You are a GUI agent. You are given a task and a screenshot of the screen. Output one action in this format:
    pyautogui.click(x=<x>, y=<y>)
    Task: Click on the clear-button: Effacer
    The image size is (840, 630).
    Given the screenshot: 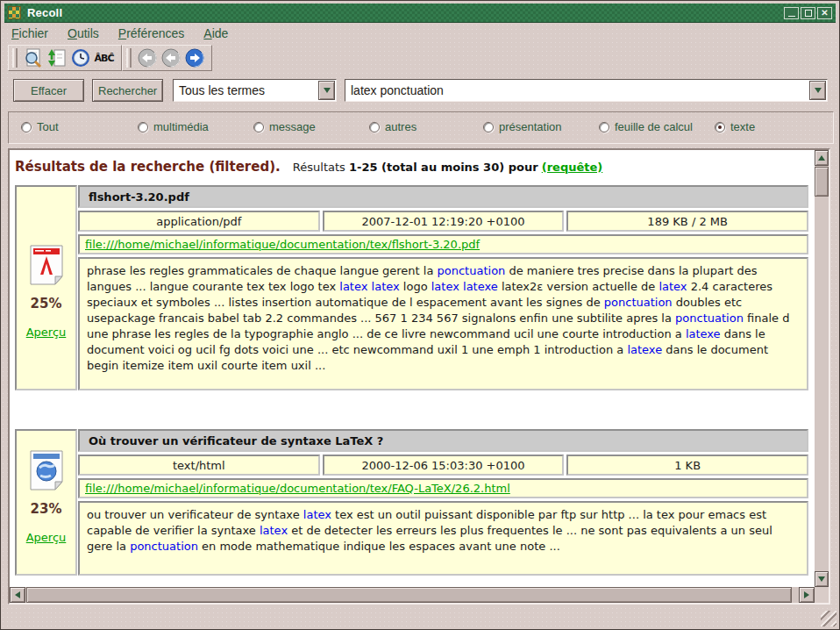 What is the action you would take?
    pyautogui.click(x=49, y=90)
    